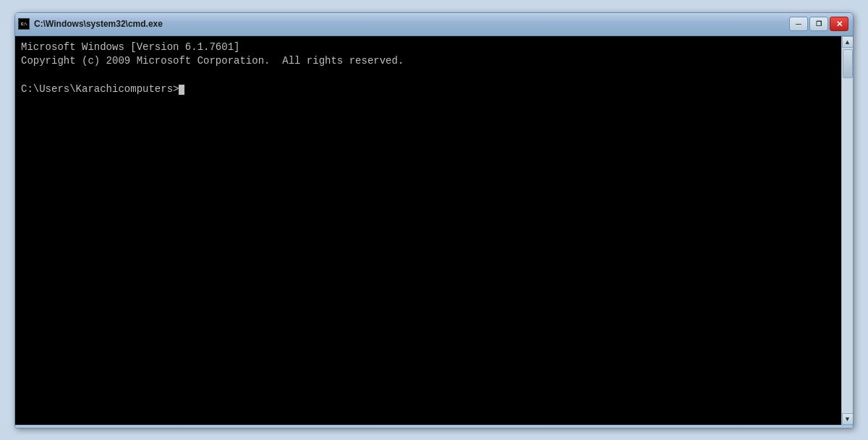  I want to click on window-title: C:\Windows\system32\cmd.exe, so click(98, 24).